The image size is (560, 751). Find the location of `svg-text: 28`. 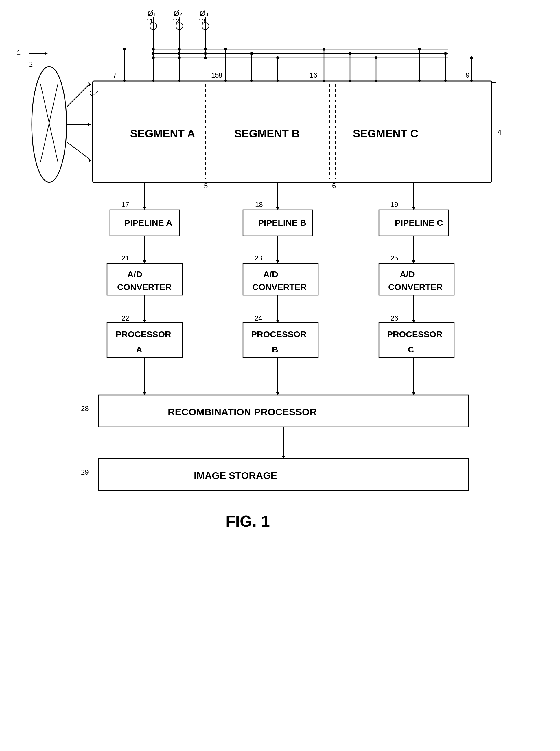

svg-text: 28 is located at coordinates (85, 408).